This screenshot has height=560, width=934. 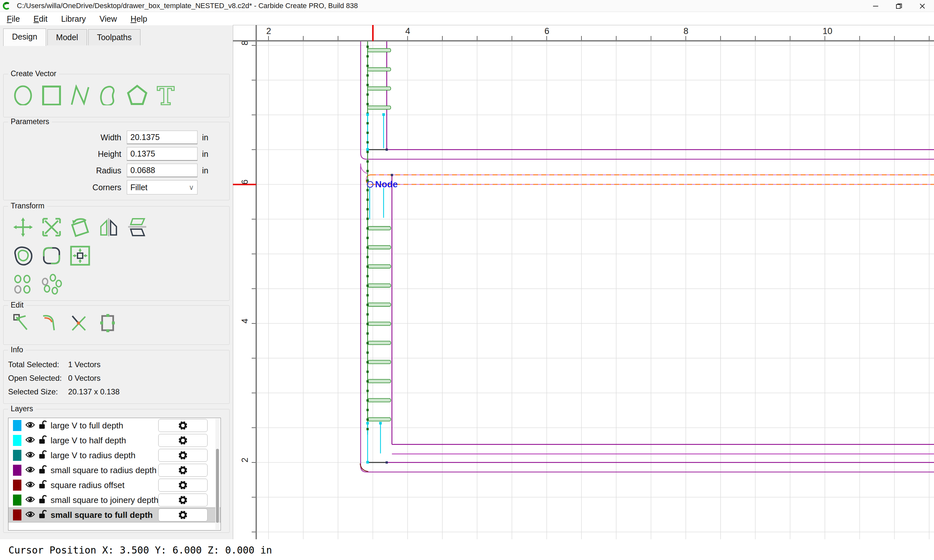 What do you see at coordinates (42, 500) in the screenshot?
I see `unlock-icon` at bounding box center [42, 500].